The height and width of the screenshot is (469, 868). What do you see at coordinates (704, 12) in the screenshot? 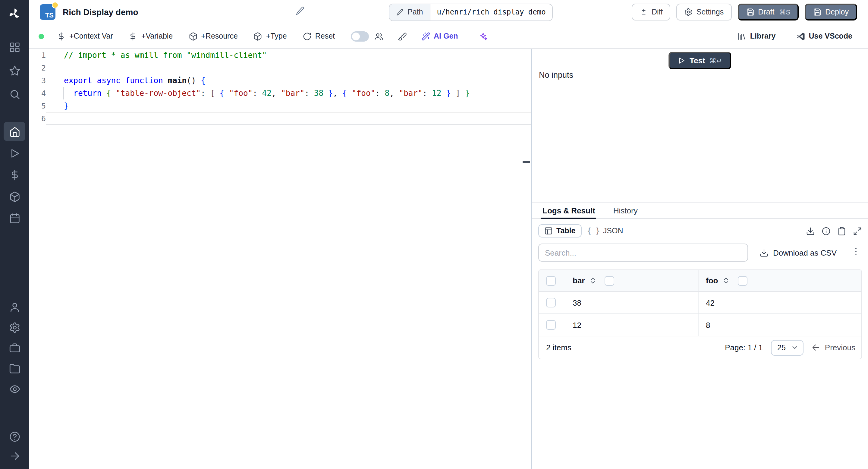
I see `settings-button: Settings` at bounding box center [704, 12].